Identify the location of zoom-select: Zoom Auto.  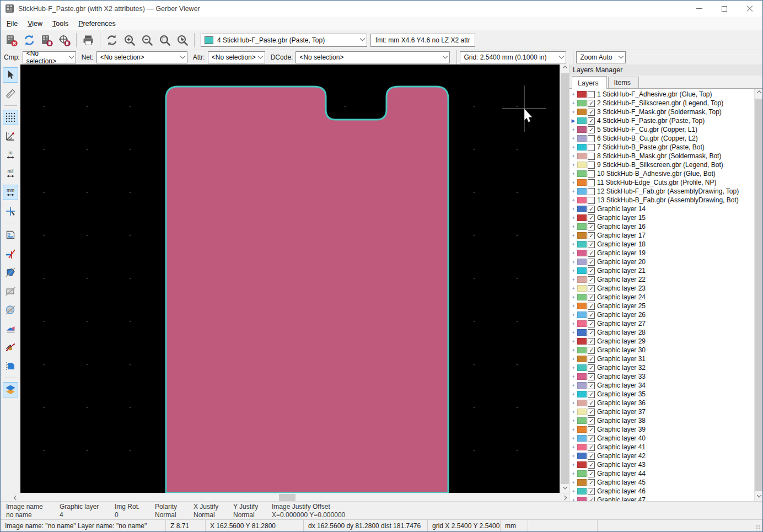
(601, 57).